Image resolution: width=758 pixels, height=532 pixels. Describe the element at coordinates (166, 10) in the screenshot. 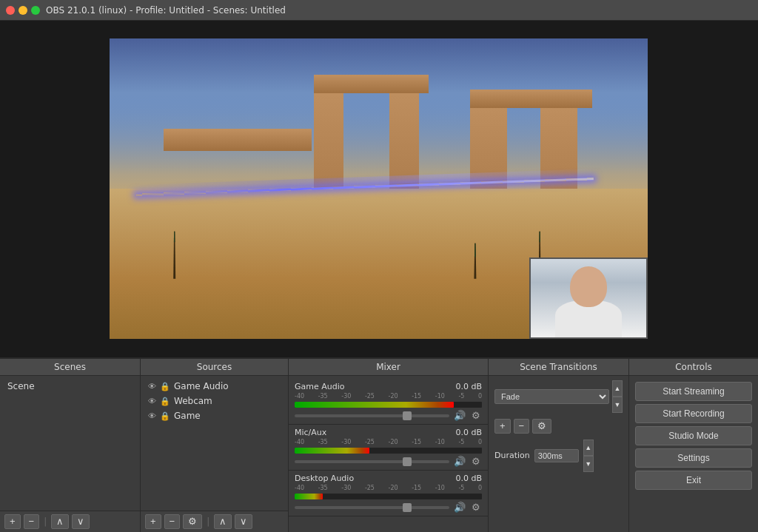

I see `window-title: OBS 21.0.1 (linux) - Profile: Untitled -…` at that location.